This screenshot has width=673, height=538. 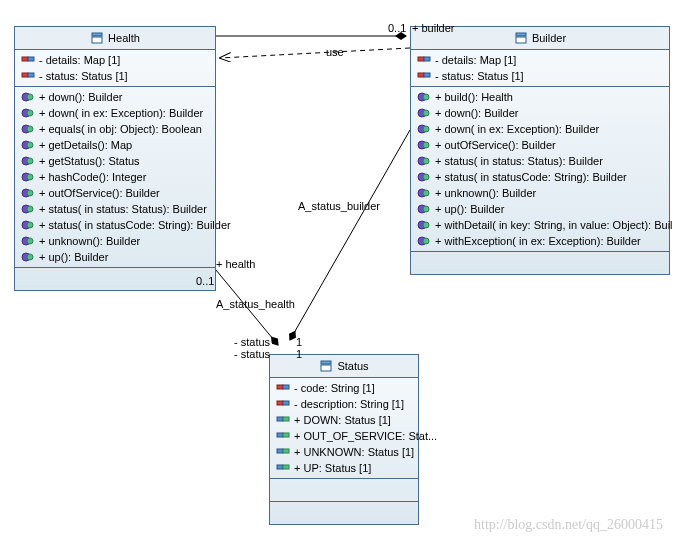 I want to click on label-a-status-builder: A_status_builder, so click(x=339, y=206).